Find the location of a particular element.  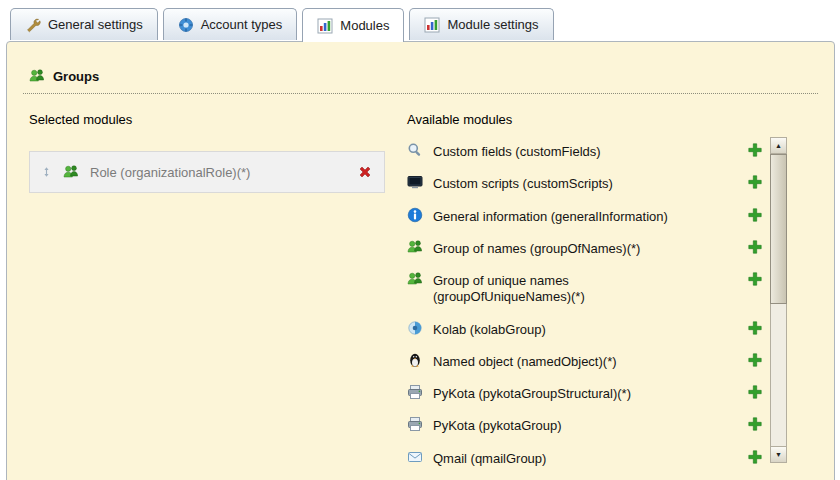

available-module-label: PyKota (pykotaGroup) is located at coordinates (565, 425).